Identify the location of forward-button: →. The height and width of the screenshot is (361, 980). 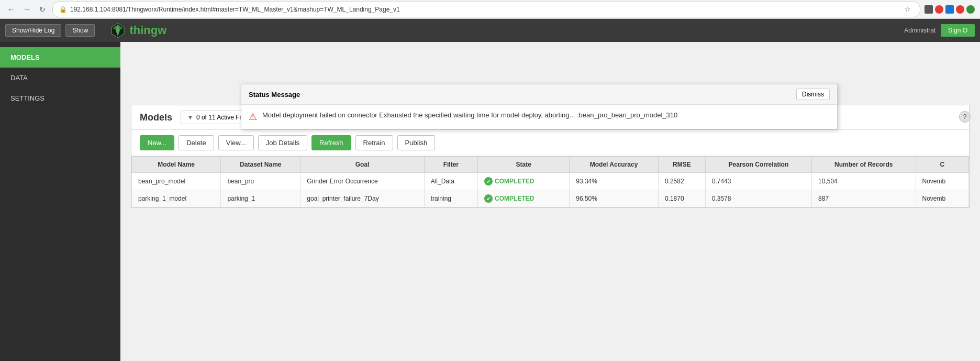
(27, 9).